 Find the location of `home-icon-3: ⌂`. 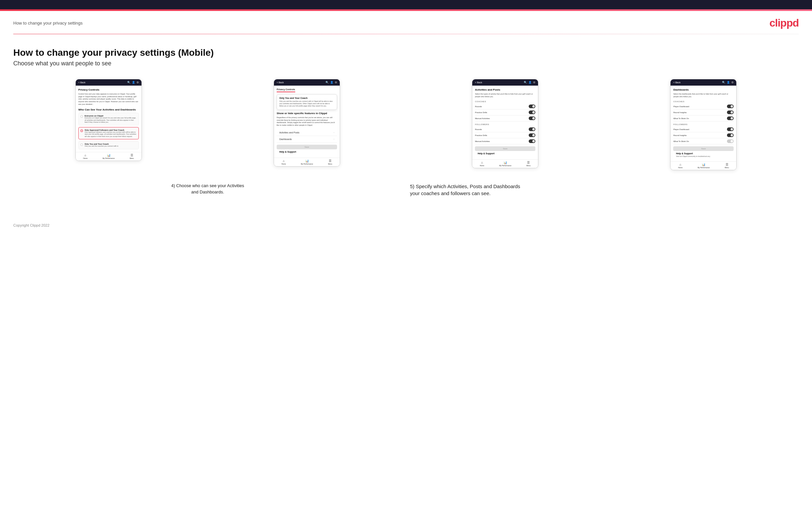

home-icon-3: ⌂ is located at coordinates (482, 163).